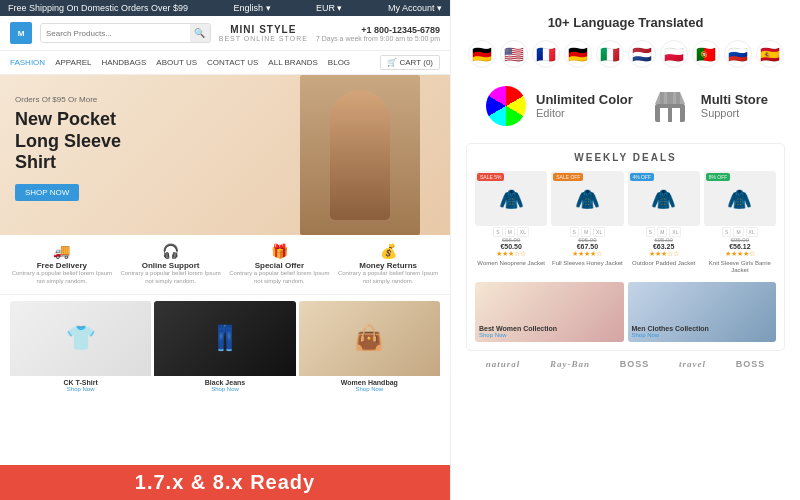 The height and width of the screenshot is (500, 800). Describe the element at coordinates (584, 106) in the screenshot. I see `color-editor-text: Unlimited Color Editor` at that location.